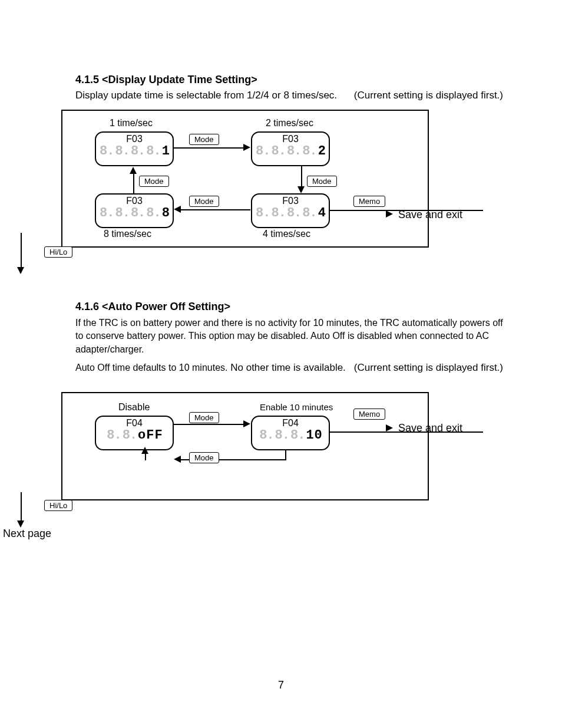 This screenshot has height=728, width=562. What do you see at coordinates (134, 407) in the screenshot?
I see `caption-disable: Disable` at bounding box center [134, 407].